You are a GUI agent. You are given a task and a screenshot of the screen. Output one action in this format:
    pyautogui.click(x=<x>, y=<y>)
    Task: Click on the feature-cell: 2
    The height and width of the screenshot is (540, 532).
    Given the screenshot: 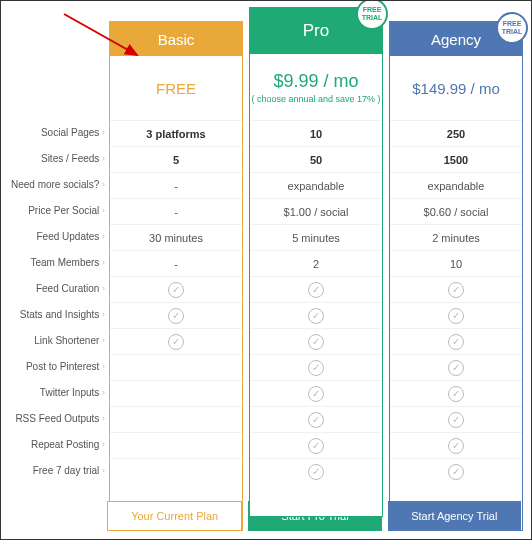 What is the action you would take?
    pyautogui.click(x=316, y=263)
    